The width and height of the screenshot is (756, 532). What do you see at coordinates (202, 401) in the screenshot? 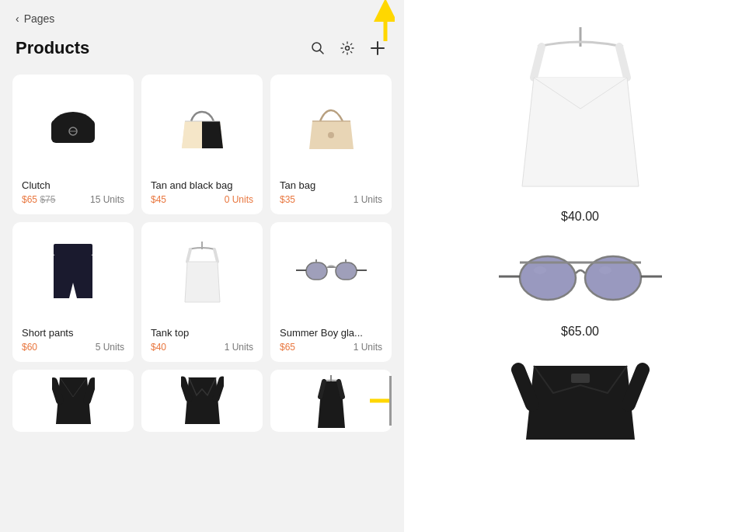
I see `product-row-3-partial` at bounding box center [202, 401].